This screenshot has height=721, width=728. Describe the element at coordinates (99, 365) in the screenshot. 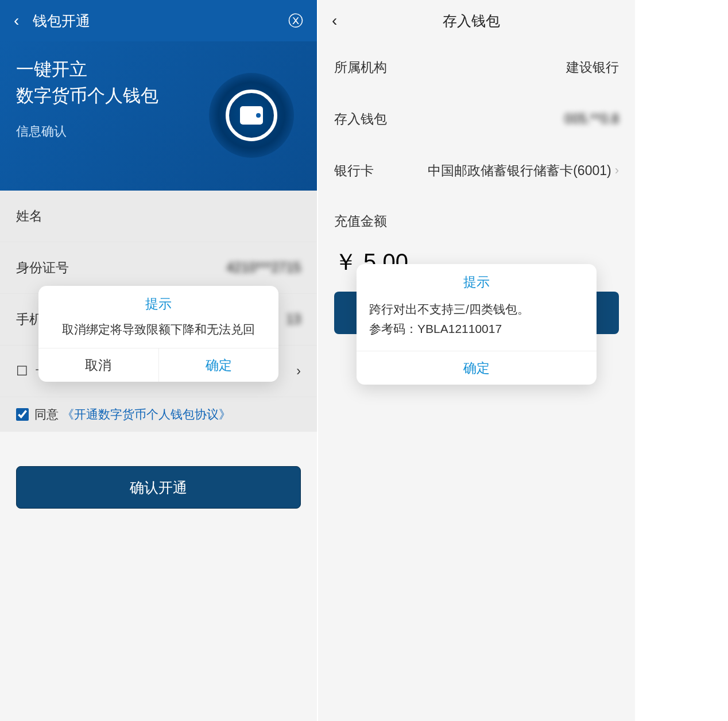

I see `cancel-button: 取消` at that location.